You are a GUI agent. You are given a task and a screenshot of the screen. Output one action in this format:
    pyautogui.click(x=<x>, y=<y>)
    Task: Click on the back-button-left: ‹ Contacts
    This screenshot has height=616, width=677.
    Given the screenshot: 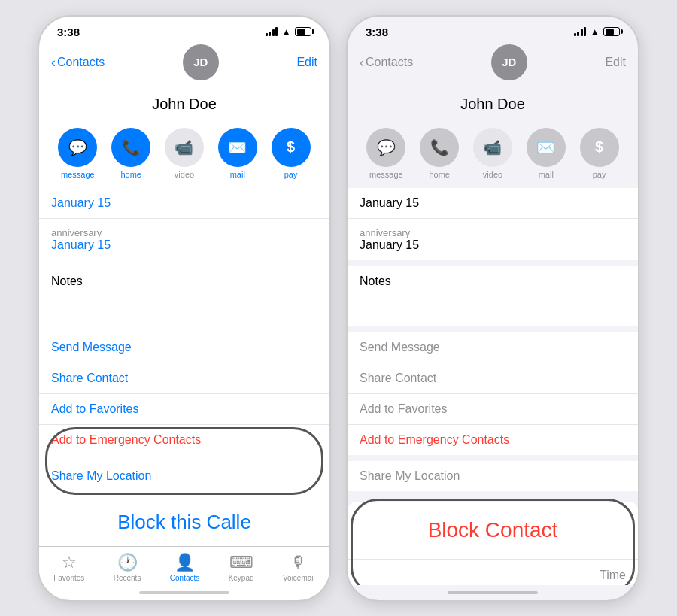 What is the action you would take?
    pyautogui.click(x=78, y=62)
    